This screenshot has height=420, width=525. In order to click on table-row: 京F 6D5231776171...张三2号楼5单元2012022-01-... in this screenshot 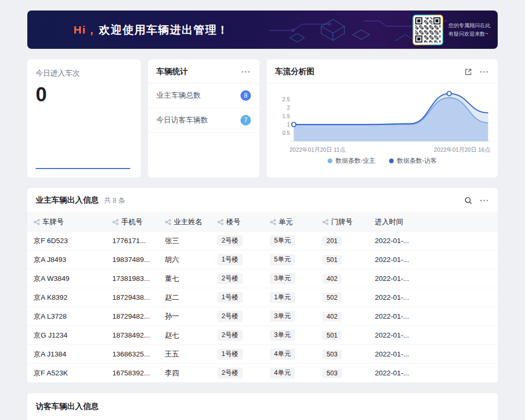, I will do `click(262, 241)`.